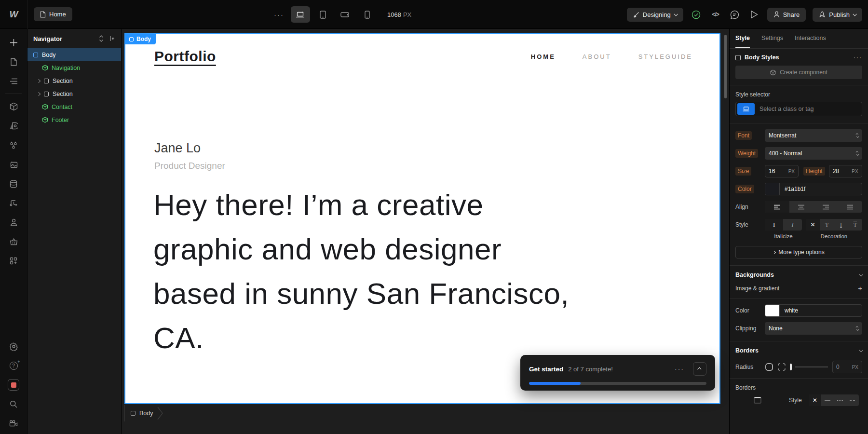  What do you see at coordinates (543, 57) in the screenshot?
I see `site-nav-home: HOME` at bounding box center [543, 57].